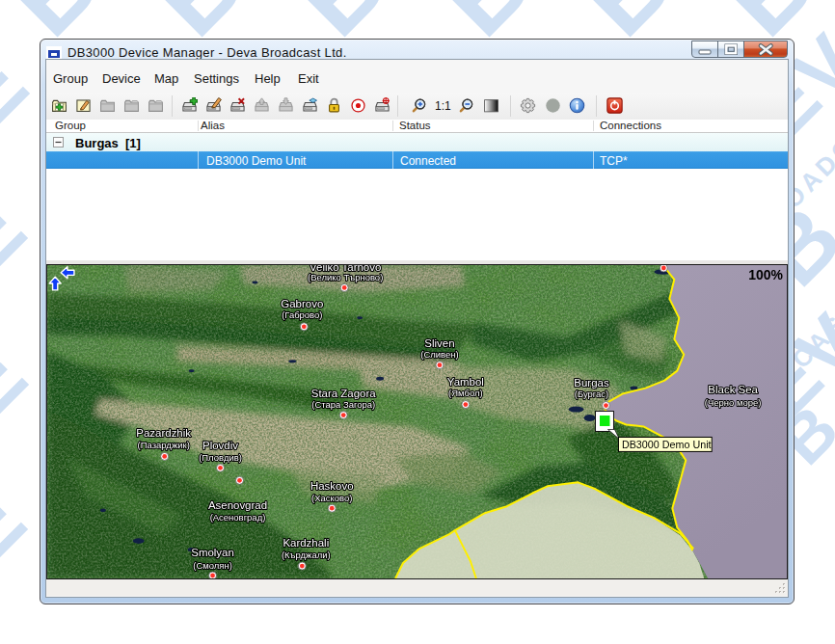 This screenshot has height=644, width=835. Describe the element at coordinates (733, 389) in the screenshot. I see `svg-text: Black Sea` at that location.